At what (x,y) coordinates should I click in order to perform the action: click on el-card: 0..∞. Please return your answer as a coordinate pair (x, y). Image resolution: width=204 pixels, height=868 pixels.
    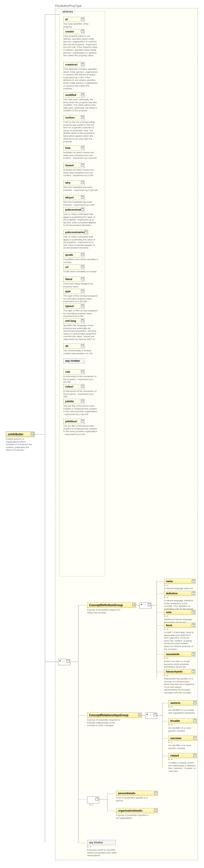
    Looking at the image, I should click on (182, 742).